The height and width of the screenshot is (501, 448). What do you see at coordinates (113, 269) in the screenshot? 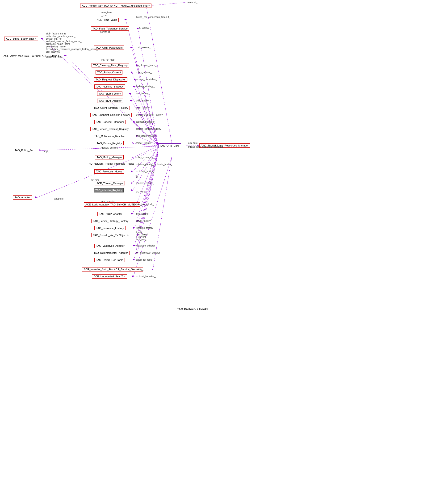
I see `node-ace-intrusive-auto-ptr: ACE_Intrusive_Auto_Ptr< ACE_Service_Gest…` at bounding box center [113, 269].